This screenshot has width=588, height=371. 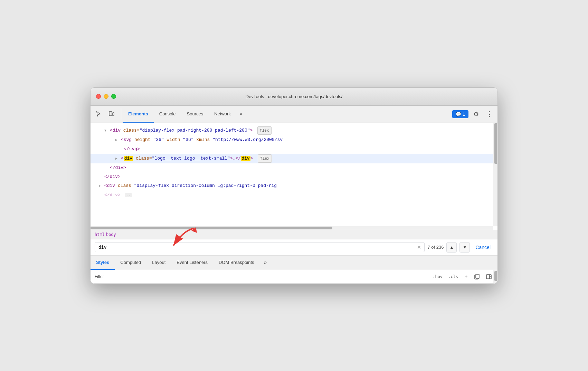 I want to click on horizontal-scrollbar-thumb, so click(x=211, y=228).